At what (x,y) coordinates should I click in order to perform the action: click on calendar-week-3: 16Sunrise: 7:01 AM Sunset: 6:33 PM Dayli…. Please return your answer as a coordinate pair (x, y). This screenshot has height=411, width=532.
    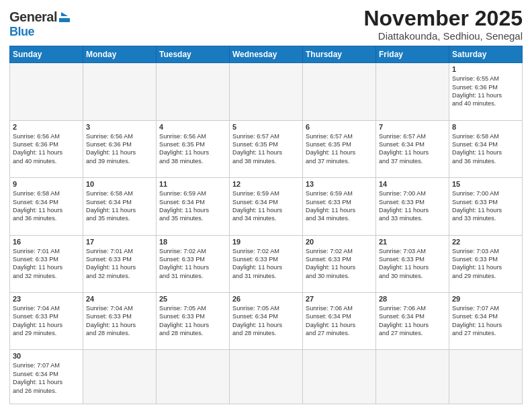
    Looking at the image, I should click on (266, 263).